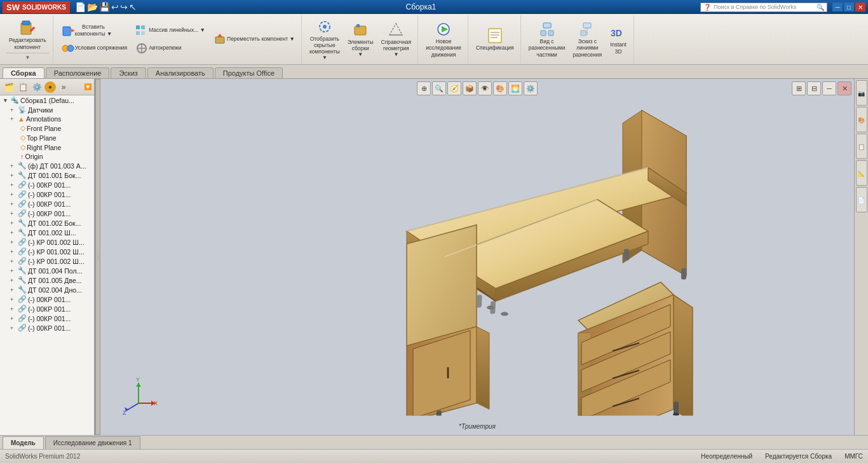  I want to click on comp14-expand: +, so click(14, 290).